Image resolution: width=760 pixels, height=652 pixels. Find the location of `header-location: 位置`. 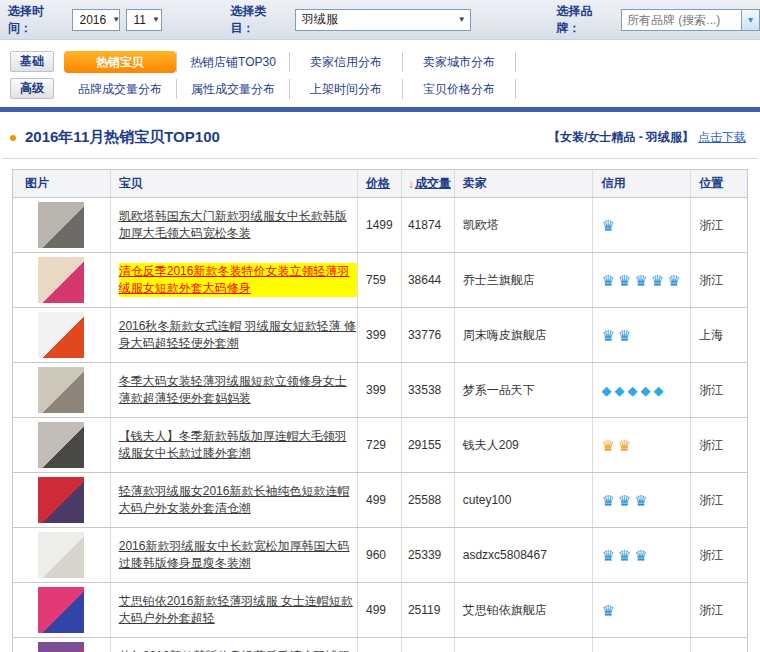

header-location: 位置 is located at coordinates (719, 184).